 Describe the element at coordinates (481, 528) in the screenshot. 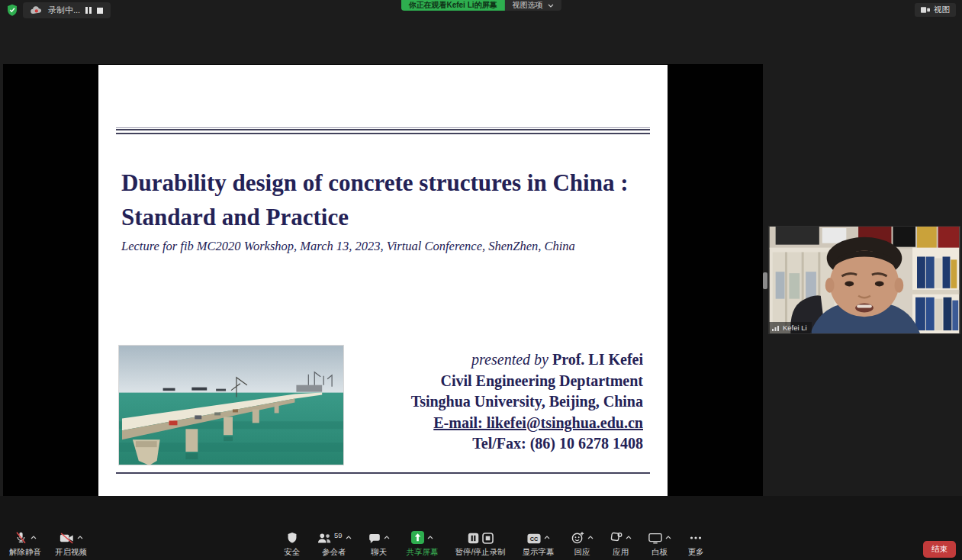

I see `meeting-toolbar: 解除静音 开启视频` at that location.